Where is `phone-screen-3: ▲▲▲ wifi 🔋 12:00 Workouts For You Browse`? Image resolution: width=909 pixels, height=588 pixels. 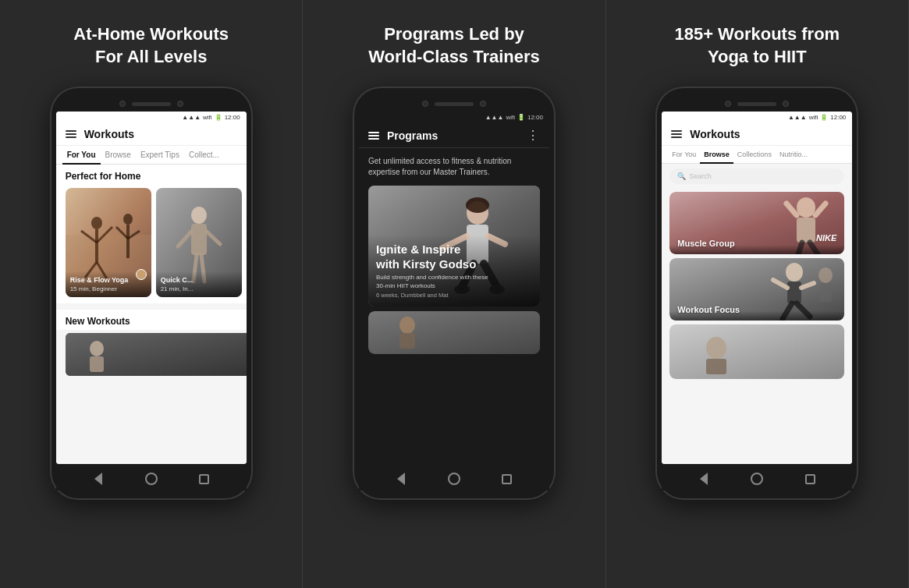 phone-screen-3: ▲▲▲ wifi 🔋 12:00 Workouts For You Browse is located at coordinates (757, 288).